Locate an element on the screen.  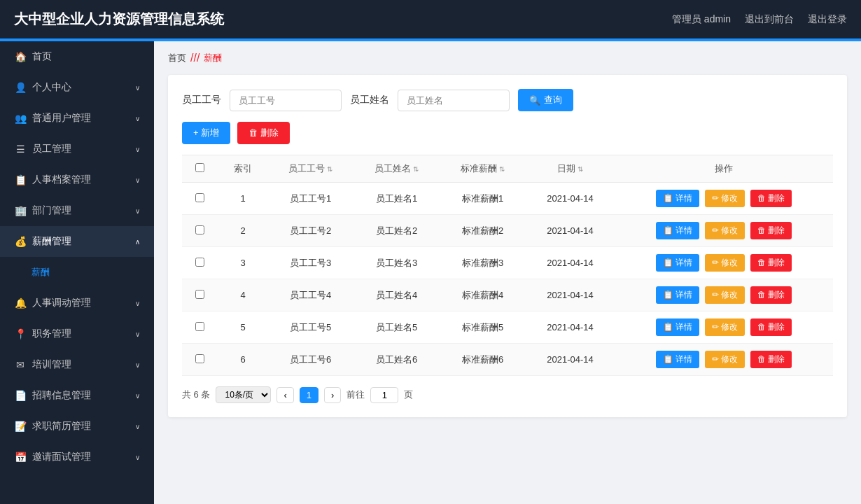
row-emp-name: 员工姓名1 is located at coordinates (396, 199).